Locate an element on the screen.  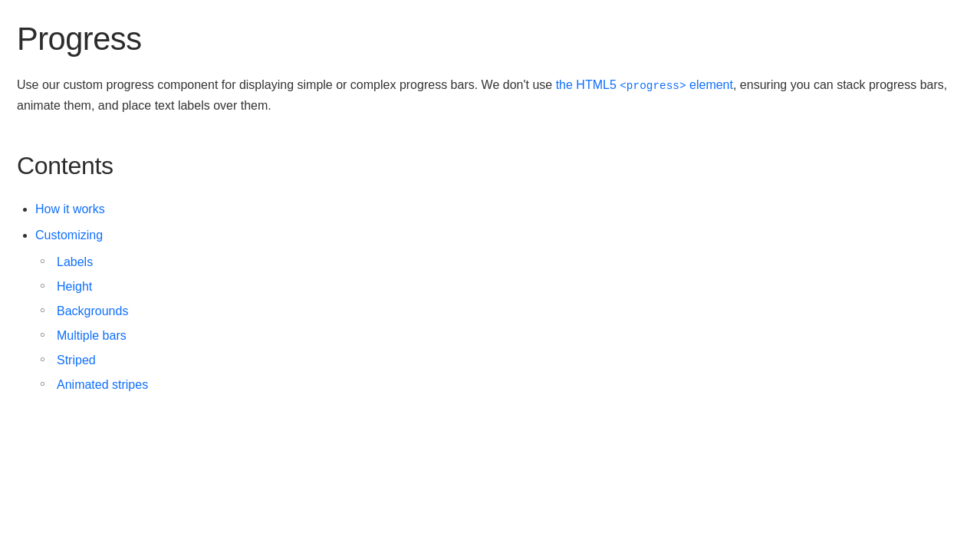
page-title: Progress is located at coordinates (490, 39).